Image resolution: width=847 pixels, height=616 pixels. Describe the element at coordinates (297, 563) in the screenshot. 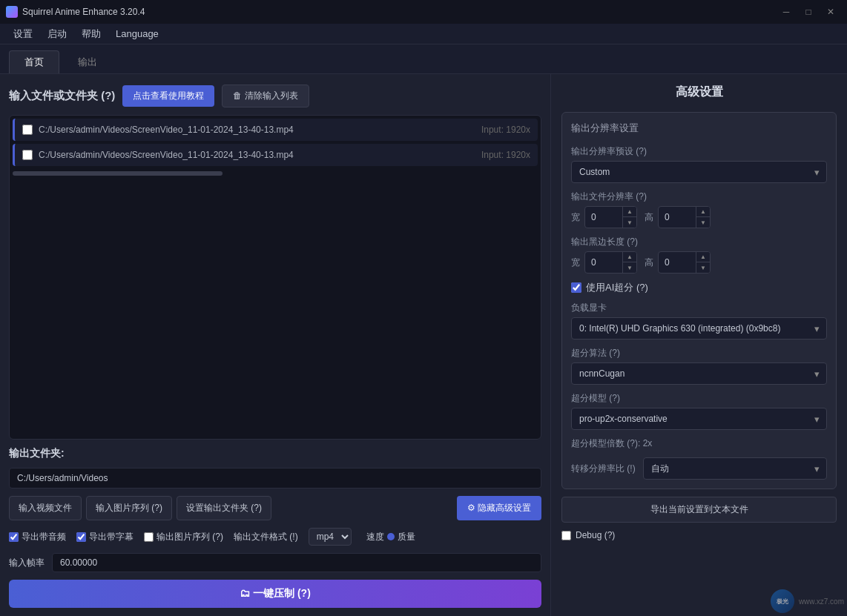

I see `framerate-input` at that location.